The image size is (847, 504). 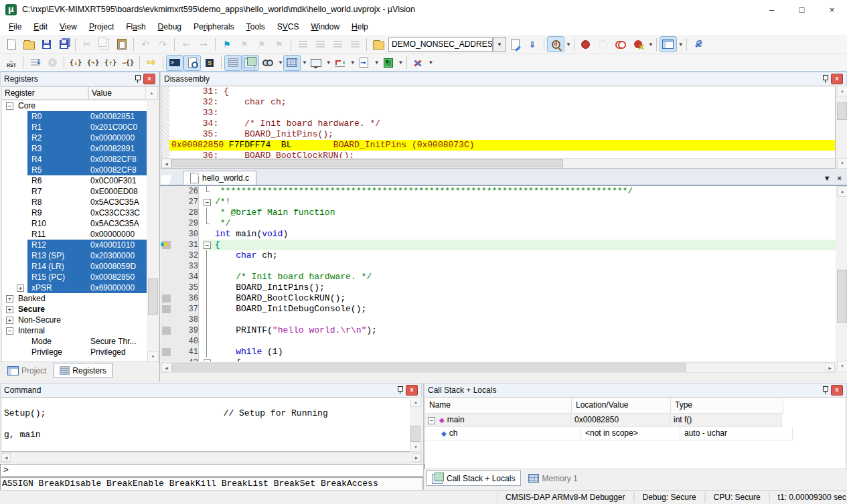 What do you see at coordinates (250, 63) in the screenshot?
I see `callstack-window-button` at bounding box center [250, 63].